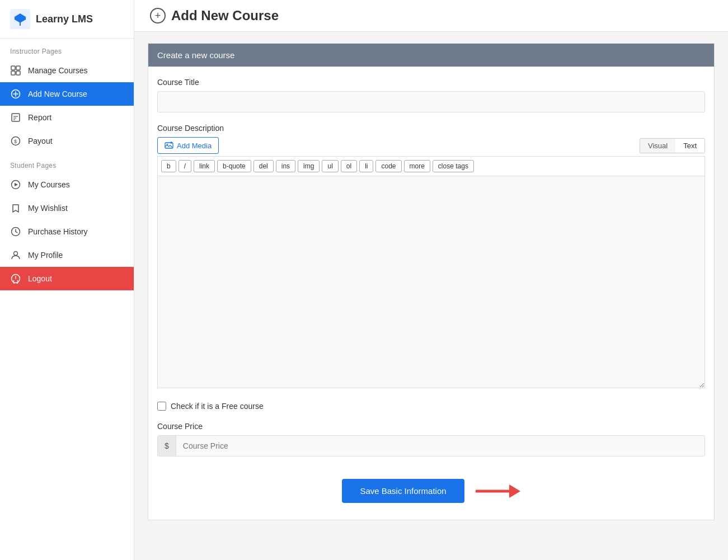 Image resolution: width=728 pixels, height=560 pixels. What do you see at coordinates (431, 102) in the screenshot?
I see `course-title-input` at bounding box center [431, 102].